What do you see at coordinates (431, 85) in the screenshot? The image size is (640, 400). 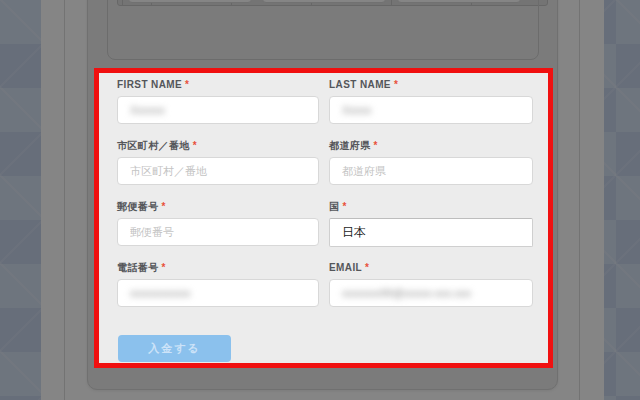 I see `last-name-label: LAST NAME*` at bounding box center [431, 85].